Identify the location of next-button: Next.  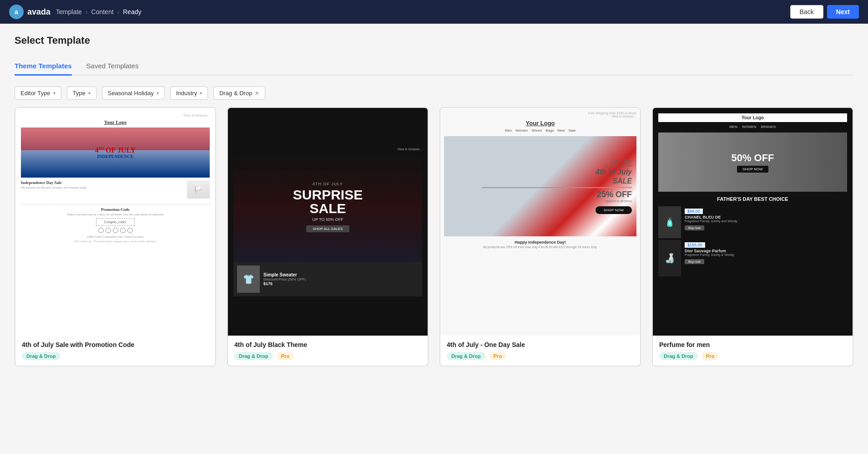
(843, 12).